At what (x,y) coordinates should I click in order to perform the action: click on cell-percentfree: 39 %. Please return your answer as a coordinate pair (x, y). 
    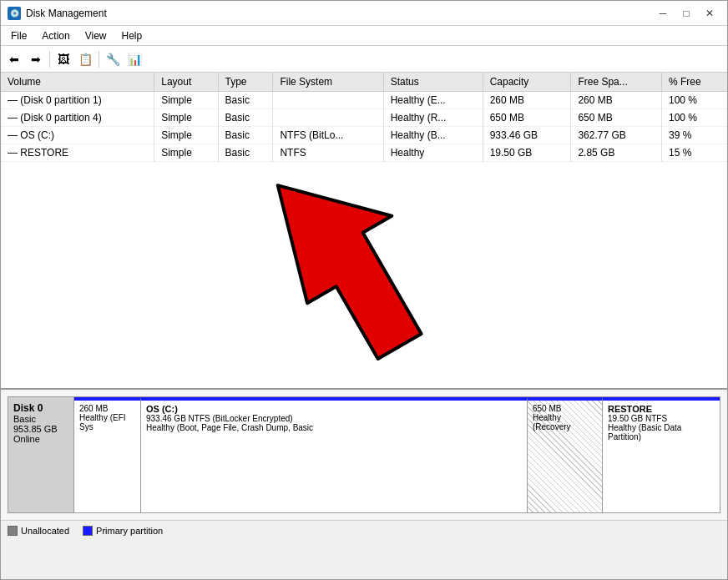
    Looking at the image, I should click on (695, 135).